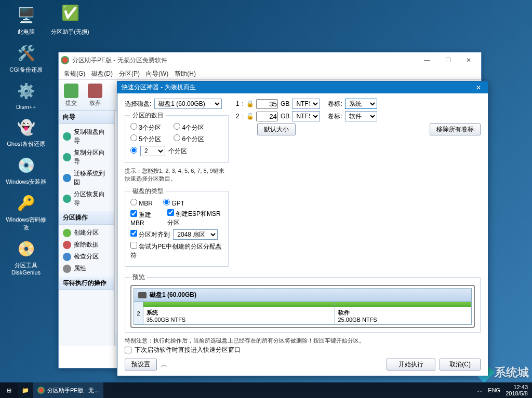 Image resolution: width=532 pixels, height=398 pixels. What do you see at coordinates (153, 151) in the screenshot?
I see `count-select: 2` at bounding box center [153, 151].